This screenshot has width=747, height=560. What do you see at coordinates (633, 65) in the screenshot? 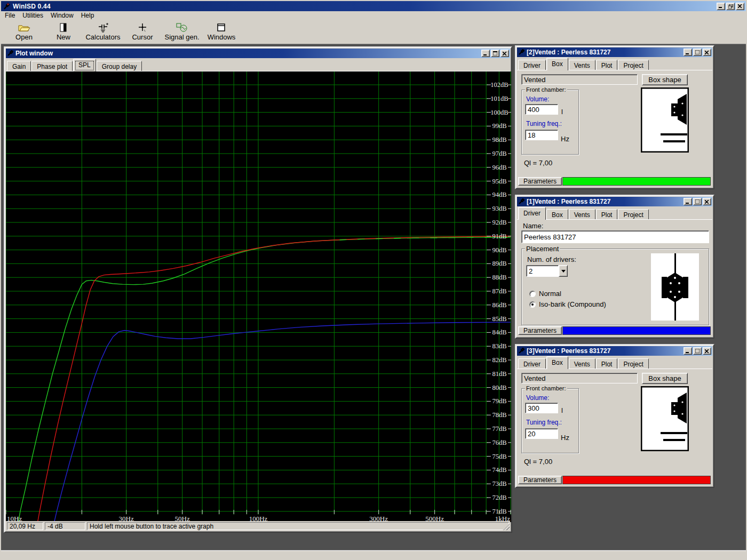
I see `p2-tab-project: Project` at bounding box center [633, 65].